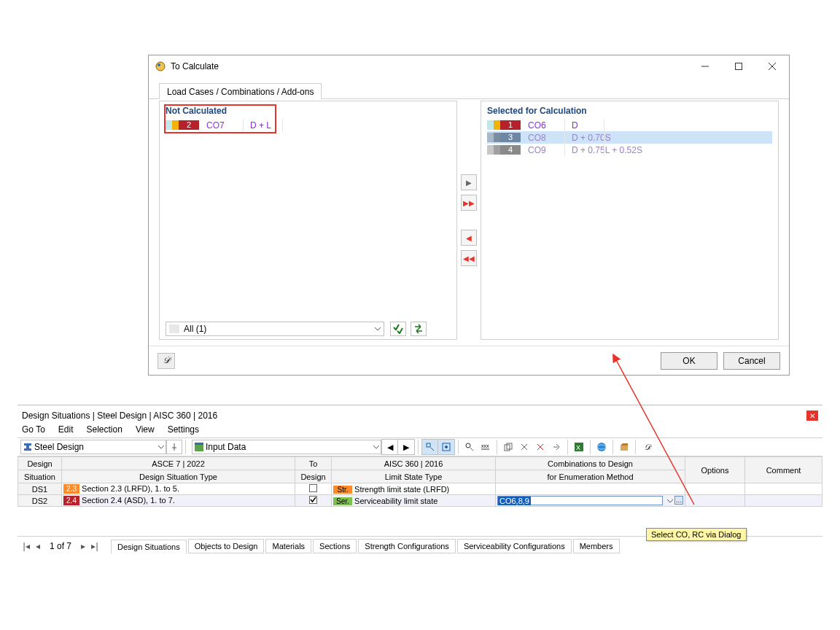 This screenshot has width=840, height=630. Describe the element at coordinates (602, 447) in the screenshot. I see `globe-button` at that location.